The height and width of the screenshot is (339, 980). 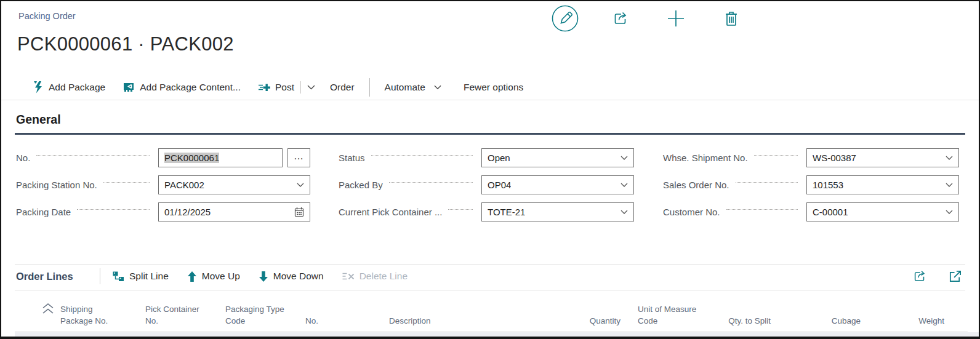 What do you see at coordinates (192, 158) in the screenshot?
I see `no-value: PCK0000061` at bounding box center [192, 158].